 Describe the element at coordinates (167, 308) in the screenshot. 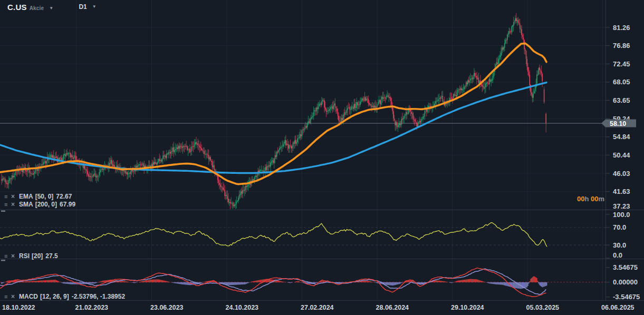

I see `date-axis-label: 23.06.2023` at that location.